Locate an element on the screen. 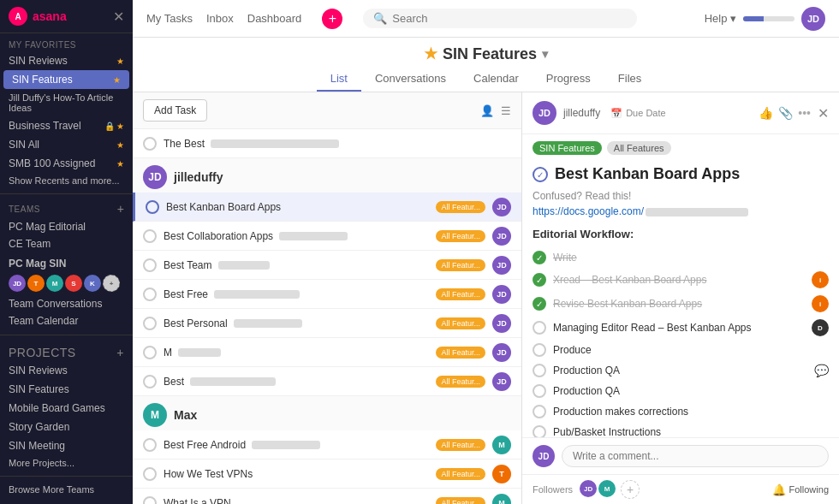 Image resolution: width=839 pixels, height=504 pixels. search-input is located at coordinates (509, 19).